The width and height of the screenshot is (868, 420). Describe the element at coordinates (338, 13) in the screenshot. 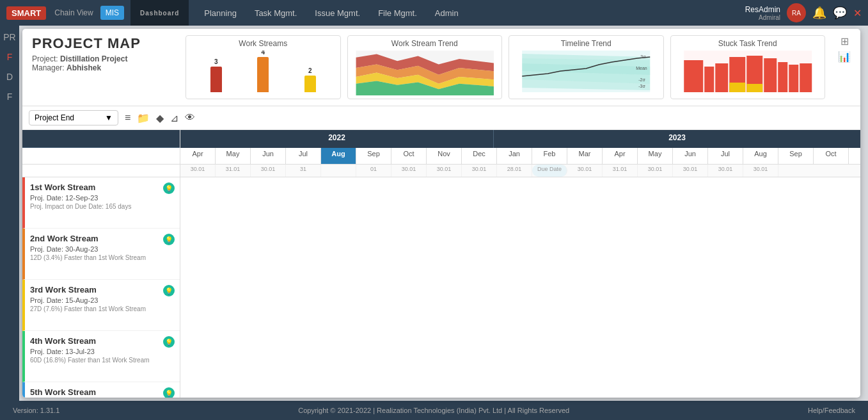

I see `nav-issue-mgmt: Issue Mgmt.` at that location.